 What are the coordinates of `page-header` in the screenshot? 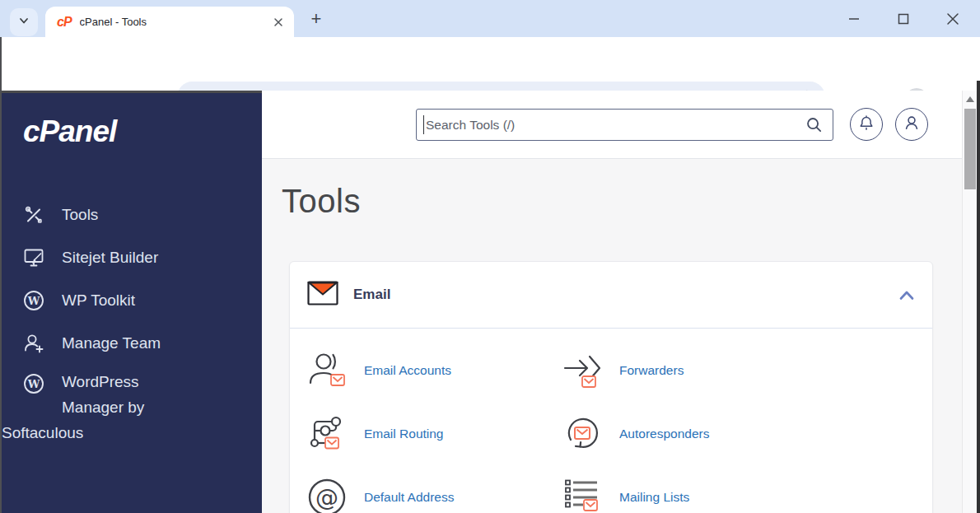 It's located at (612, 125).